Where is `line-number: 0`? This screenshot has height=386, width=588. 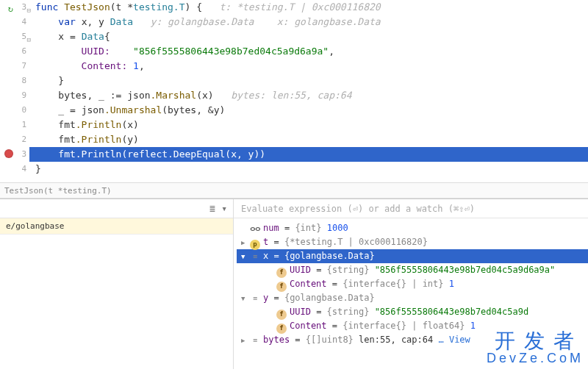 line-number: 0 is located at coordinates (24, 110).